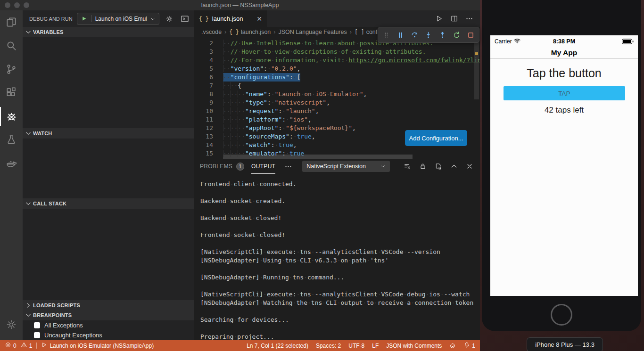 The height and width of the screenshot is (351, 644). What do you see at coordinates (24, 346) in the screenshot?
I see `warning-icon` at bounding box center [24, 346].